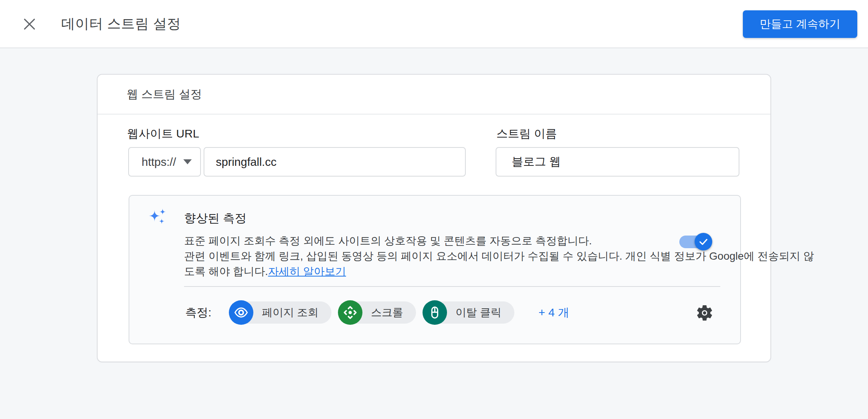 The height and width of the screenshot is (419, 868). Describe the element at coordinates (121, 24) in the screenshot. I see `dialog-title: 데이터 스트림 설정` at that location.